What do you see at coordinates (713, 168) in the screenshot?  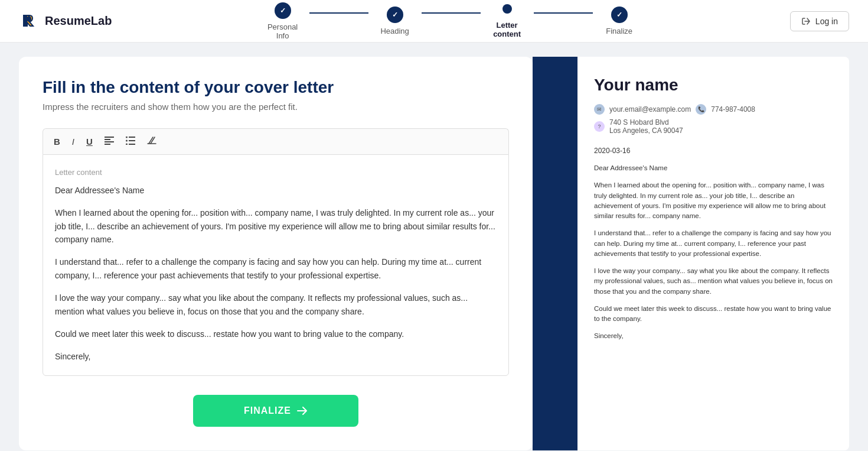 I see `preview-salutation: Dear Addressee's Name` at bounding box center [713, 168].